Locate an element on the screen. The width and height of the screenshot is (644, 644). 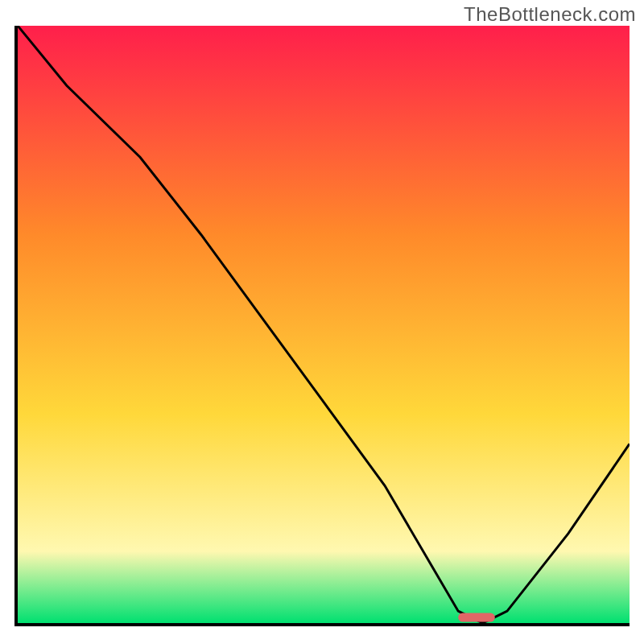
optimal-marker is located at coordinates (477, 617).